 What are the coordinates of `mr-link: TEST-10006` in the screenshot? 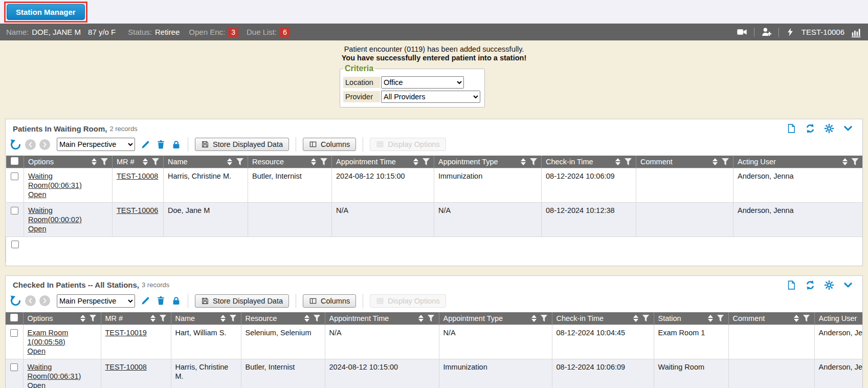 It's located at (137, 210).